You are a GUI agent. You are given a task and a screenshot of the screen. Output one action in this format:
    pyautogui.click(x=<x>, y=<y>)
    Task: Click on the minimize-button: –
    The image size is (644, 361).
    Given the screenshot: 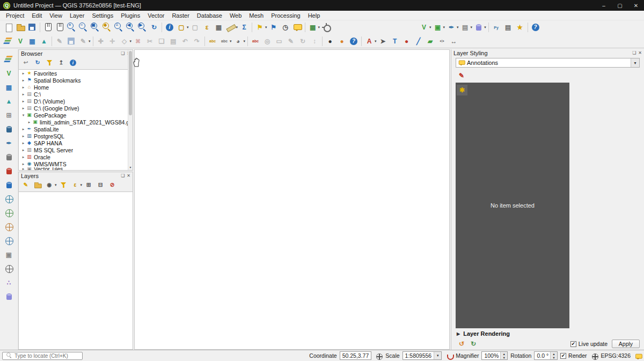 What is the action you would take?
    pyautogui.click(x=604, y=5)
    